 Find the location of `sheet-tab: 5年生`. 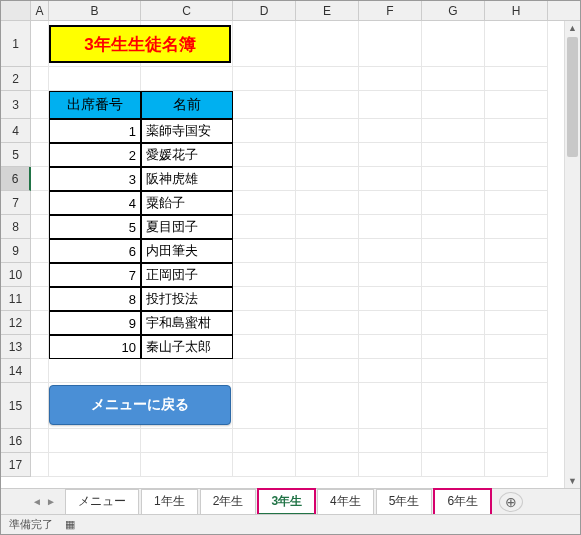

sheet-tab: 5年生 is located at coordinates (404, 502).